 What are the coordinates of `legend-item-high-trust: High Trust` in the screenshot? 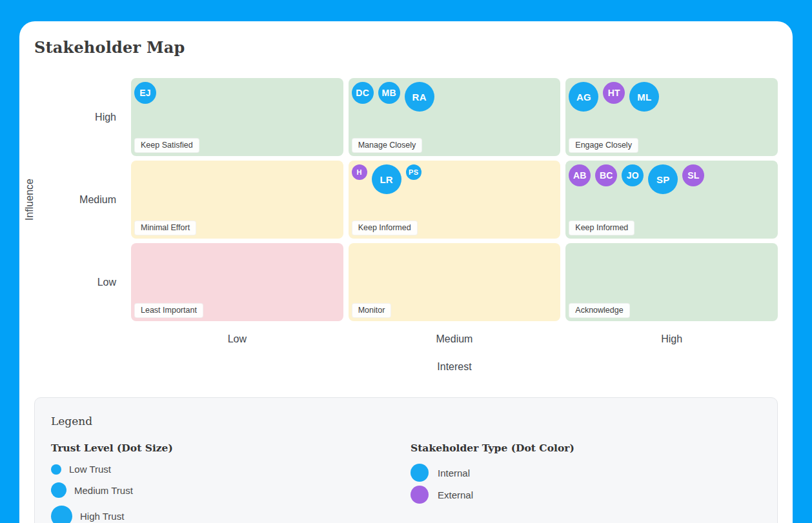 It's located at (231, 515).